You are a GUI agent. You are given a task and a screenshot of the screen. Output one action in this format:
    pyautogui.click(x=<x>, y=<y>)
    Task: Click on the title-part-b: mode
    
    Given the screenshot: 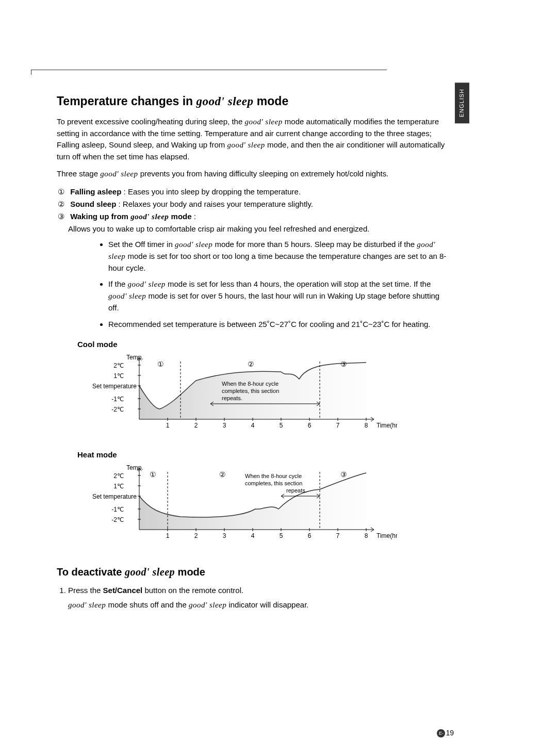 What is the action you would take?
    pyautogui.click(x=271, y=101)
    